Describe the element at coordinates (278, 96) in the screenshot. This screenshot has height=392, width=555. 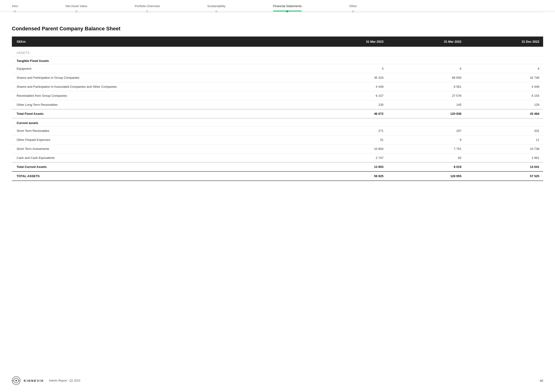
I see `table-row: Receiviables from Group Companies6 15727…` at that location.